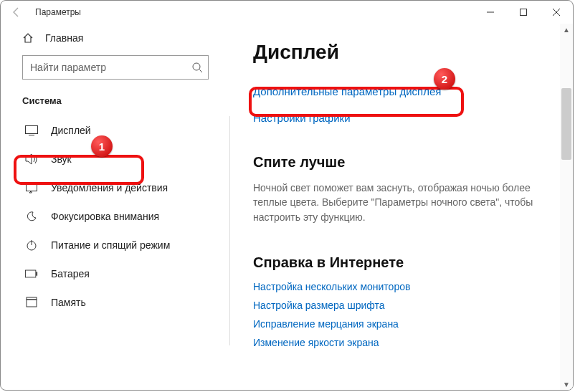 The height and width of the screenshot is (392, 575). What do you see at coordinates (398, 162) in the screenshot?
I see `sleep-better-heading: Спите лучше` at bounding box center [398, 162].